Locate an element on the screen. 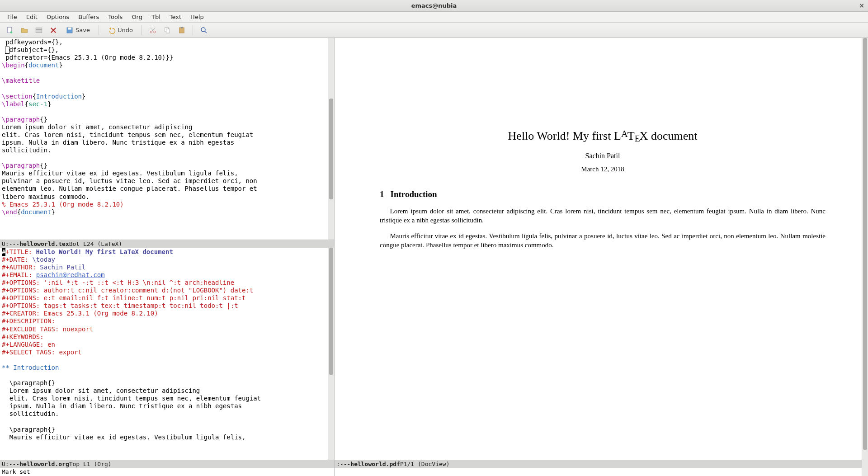 This screenshot has width=868, height=476. menubar: File Edit Options Buffers Tools Org Tbl … is located at coordinates (434, 17).